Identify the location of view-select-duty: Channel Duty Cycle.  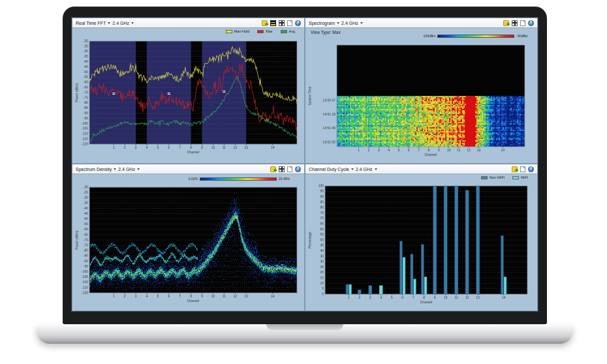
(332, 170).